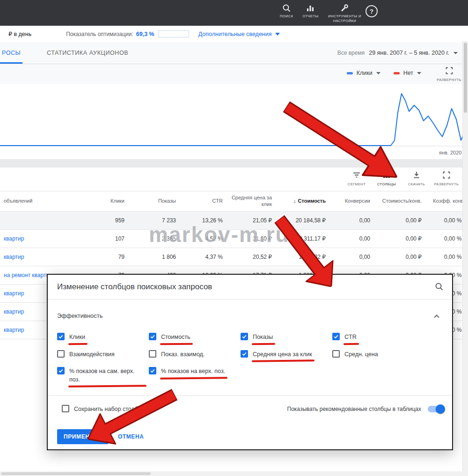 This screenshot has width=468, height=476. Describe the element at coordinates (465, 256) in the screenshot. I see `vertical-scrollbar` at that location.